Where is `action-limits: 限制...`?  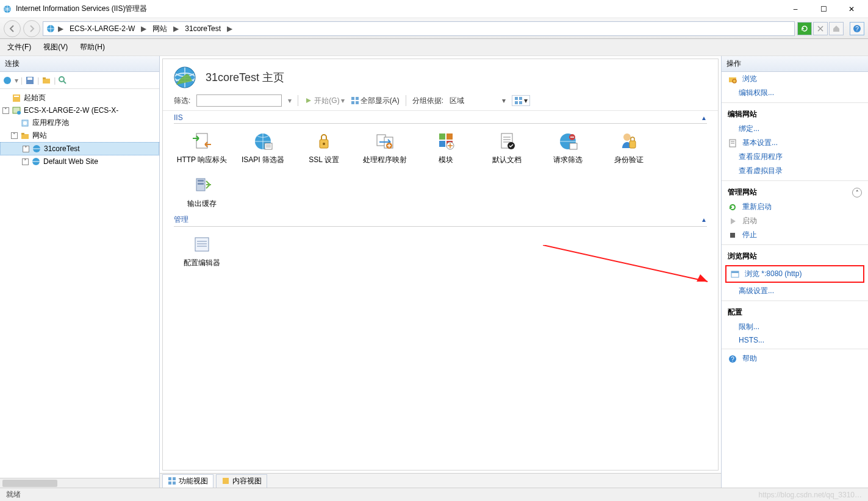 action-limits: 限制... is located at coordinates (795, 327).